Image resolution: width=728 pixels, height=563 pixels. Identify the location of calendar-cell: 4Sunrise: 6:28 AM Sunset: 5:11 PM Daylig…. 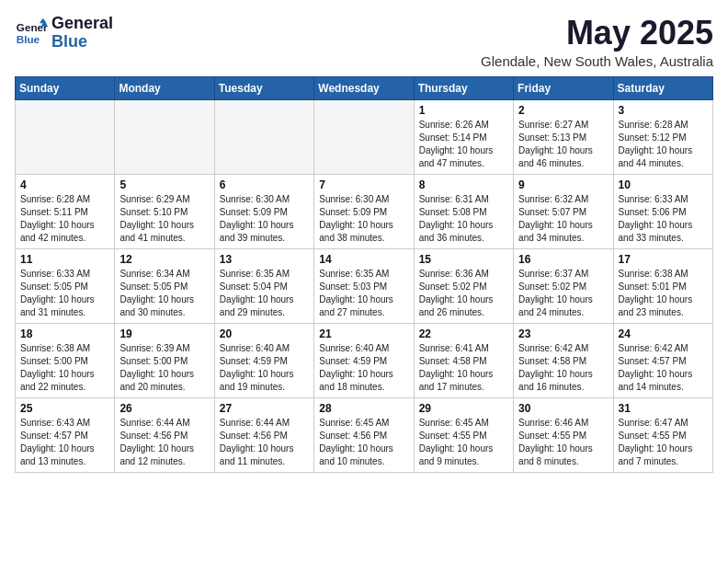
(65, 212).